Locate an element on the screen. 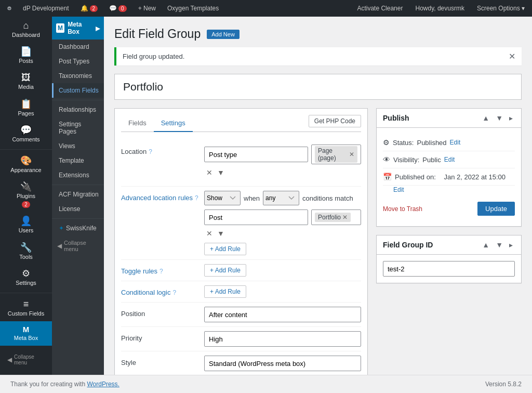  publish-toggle: ▸ is located at coordinates (511, 118).